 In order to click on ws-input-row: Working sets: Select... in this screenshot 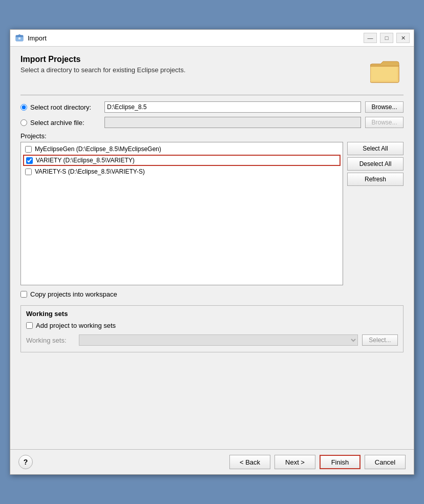, I will do `click(212, 340)`.